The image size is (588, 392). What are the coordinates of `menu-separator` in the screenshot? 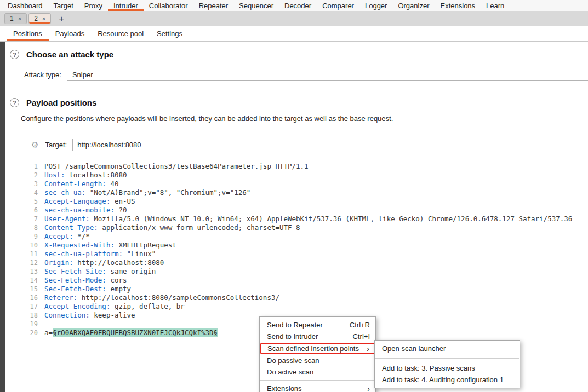 It's located at (318, 380).